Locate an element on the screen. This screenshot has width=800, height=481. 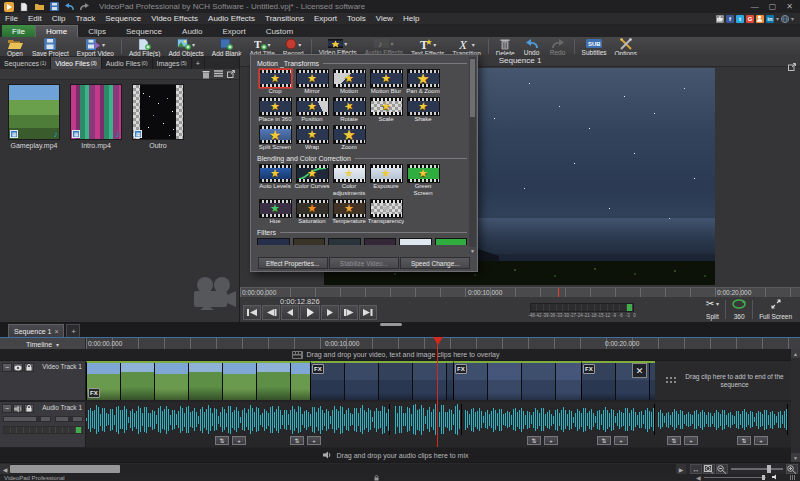
zoom-slider-knob is located at coordinates (769, 469).